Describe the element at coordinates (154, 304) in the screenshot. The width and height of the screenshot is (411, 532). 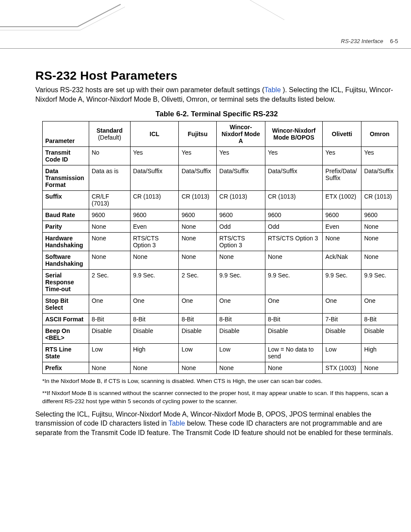
I see `cell-icl: One` at that location.